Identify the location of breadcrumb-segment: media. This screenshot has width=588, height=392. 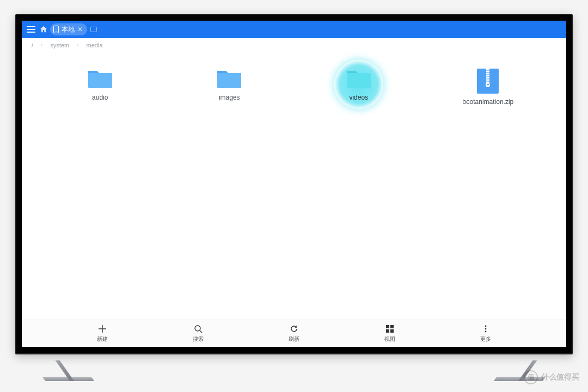
(95, 45).